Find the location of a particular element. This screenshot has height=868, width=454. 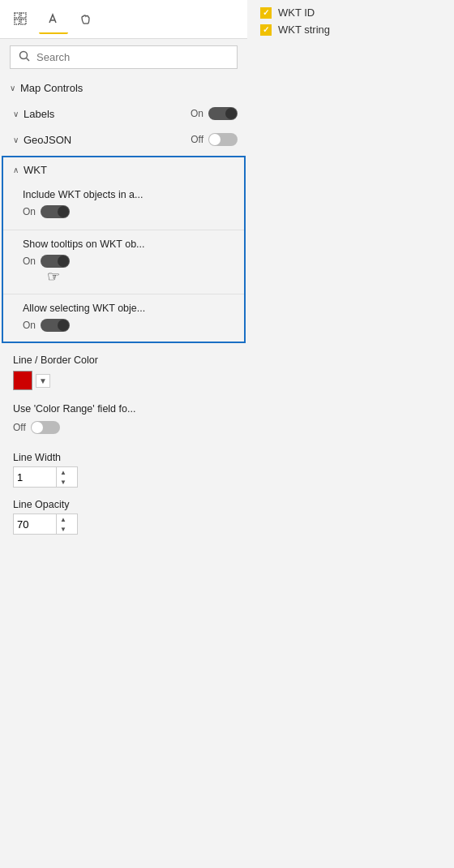

color-box is located at coordinates (23, 380).